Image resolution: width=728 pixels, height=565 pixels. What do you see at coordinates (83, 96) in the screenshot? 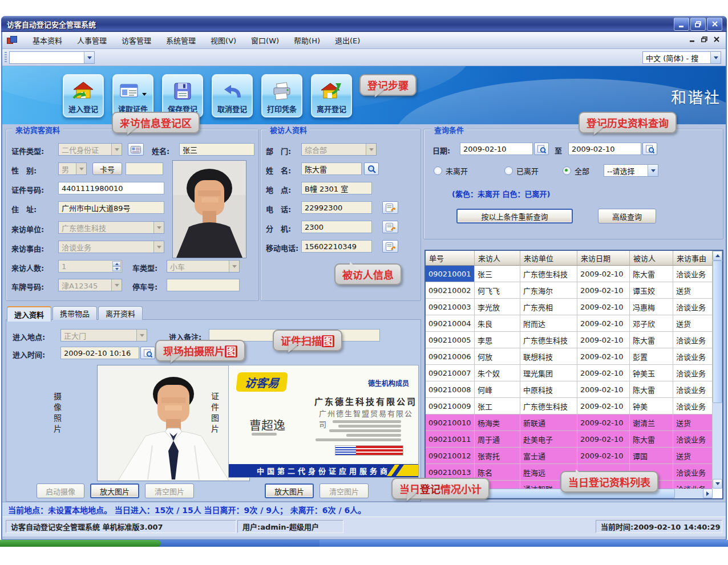
I see `enter-registration-button: 进入登记` at bounding box center [83, 96].